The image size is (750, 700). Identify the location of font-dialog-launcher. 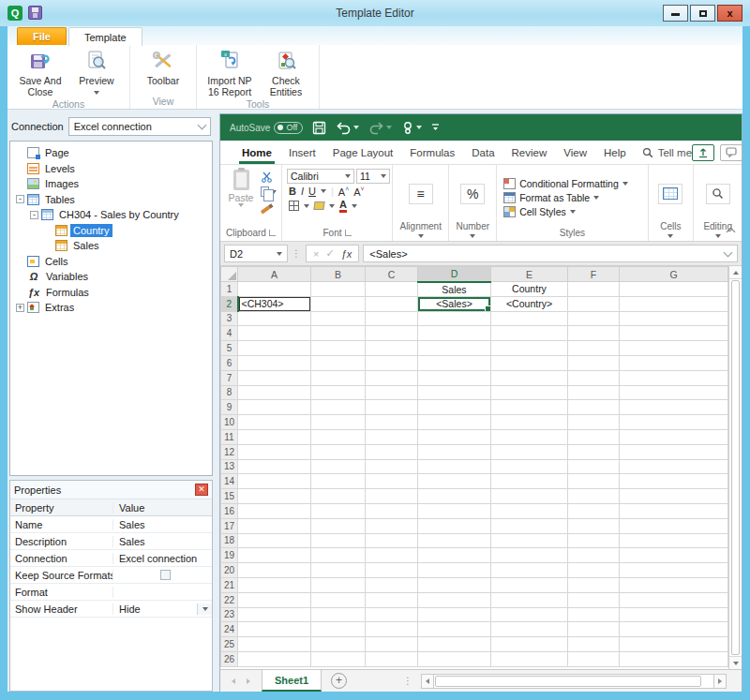
(349, 232).